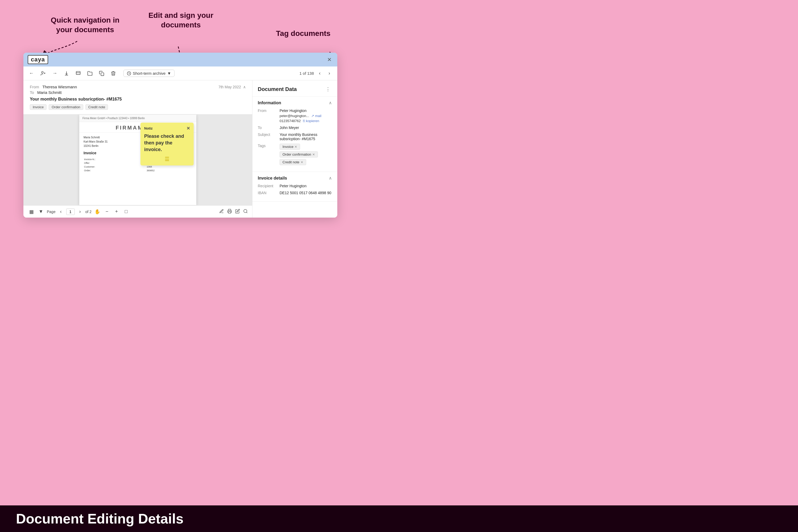 The image size is (798, 532). Describe the element at coordinates (138, 160) in the screenshot. I see `document-page: Firma Meier GmbH • Postfach 123443 • 109…` at that location.